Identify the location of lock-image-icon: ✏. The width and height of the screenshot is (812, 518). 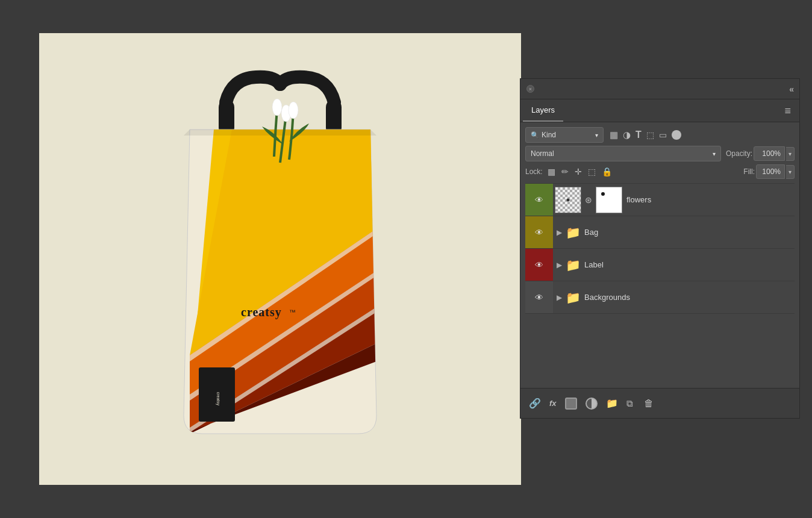
(565, 172).